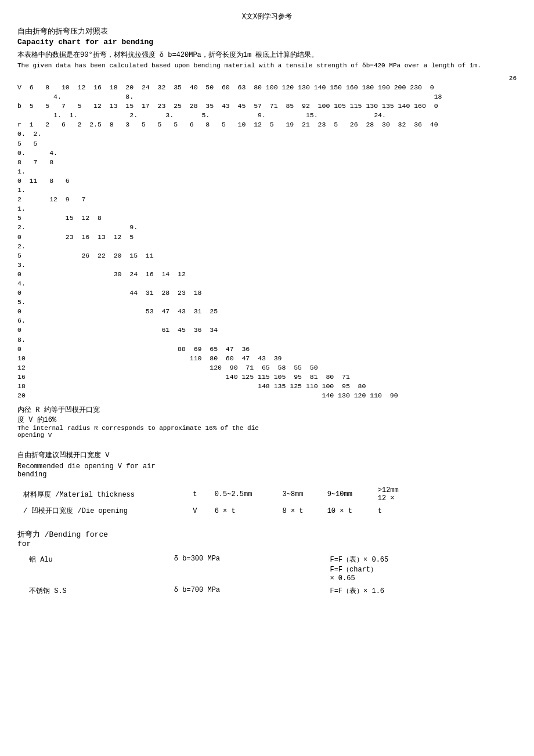  Describe the element at coordinates (102, 511) in the screenshot. I see `opening-label: / 凹模开口宽度 /Die opening` at that location.